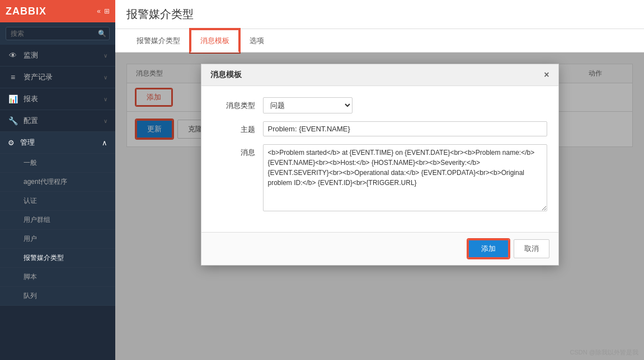  What do you see at coordinates (405, 179) in the screenshot?
I see `message-control: <b>Problem started</b> at {EVENT.TIME} o…` at bounding box center [405, 179].